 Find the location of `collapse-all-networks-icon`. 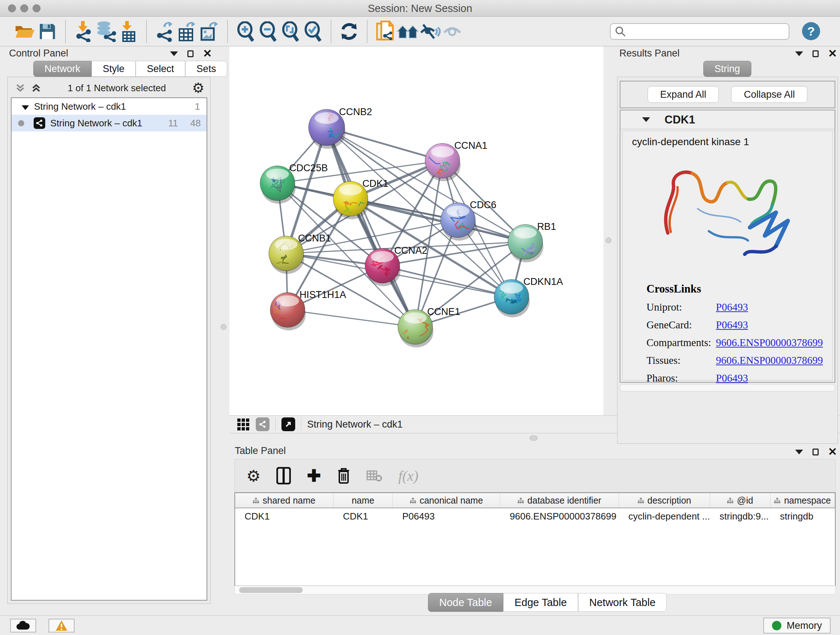

collapse-all-networks-icon is located at coordinates (21, 88).